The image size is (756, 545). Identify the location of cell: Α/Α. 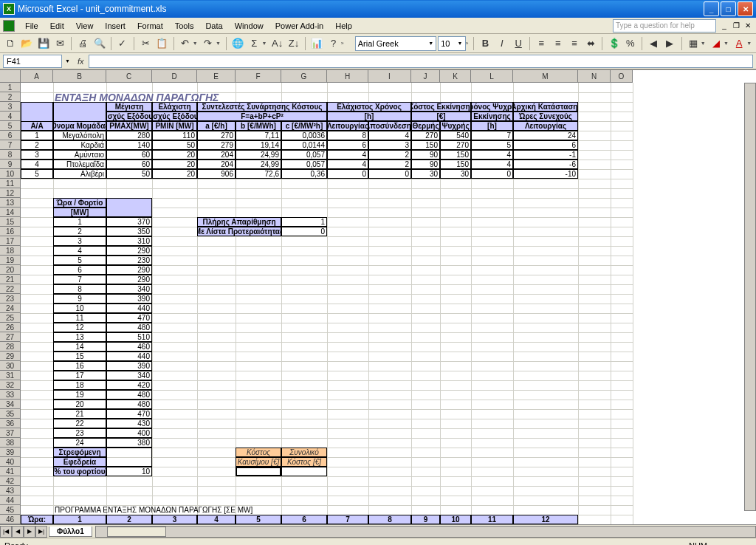
(37, 126).